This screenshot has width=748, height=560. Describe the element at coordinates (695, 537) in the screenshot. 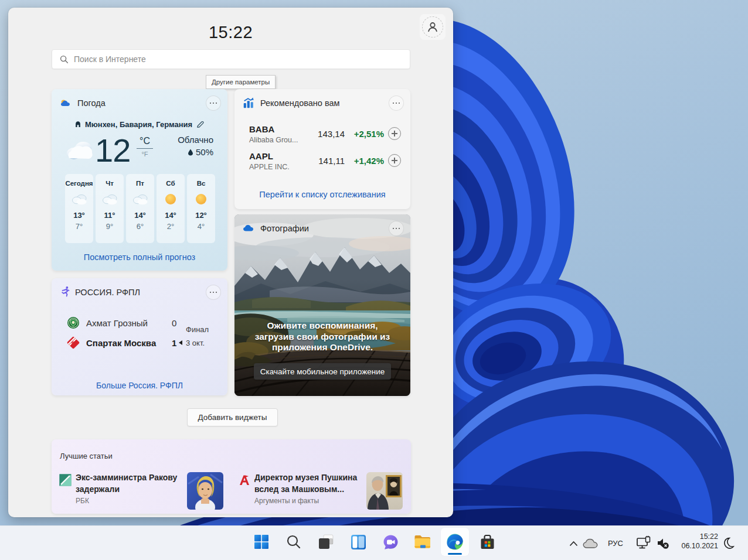

I see `taskbar-time: 15:22` at that location.